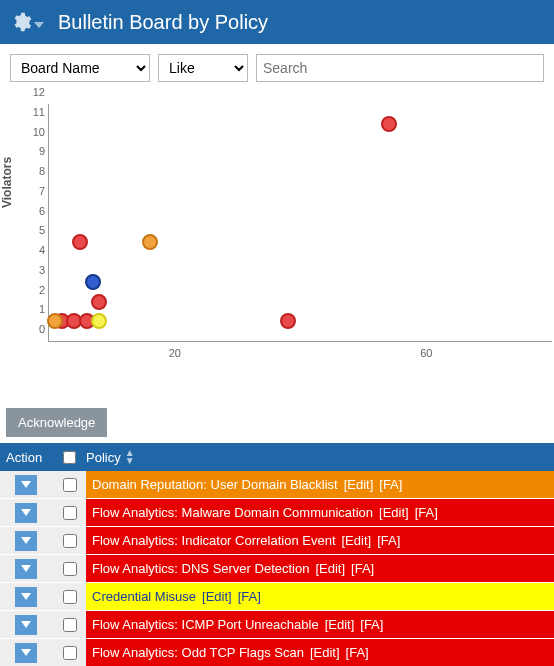 The image size is (554, 666). I want to click on search-input, so click(400, 68).